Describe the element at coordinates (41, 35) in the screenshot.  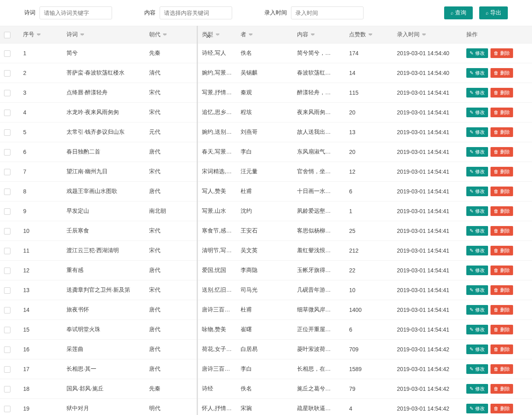
I see `col-seq-header: 序号` at that location.